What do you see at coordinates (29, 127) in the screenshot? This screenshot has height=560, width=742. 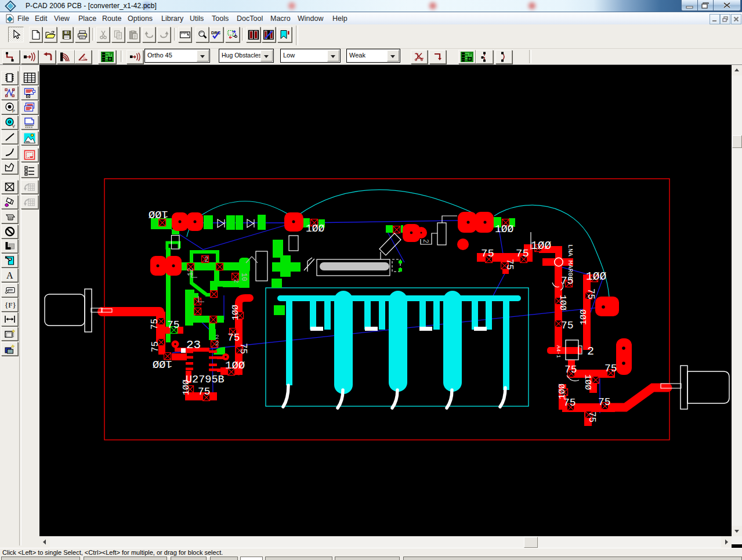 I see `svg-text: xxxx` at bounding box center [29, 127].